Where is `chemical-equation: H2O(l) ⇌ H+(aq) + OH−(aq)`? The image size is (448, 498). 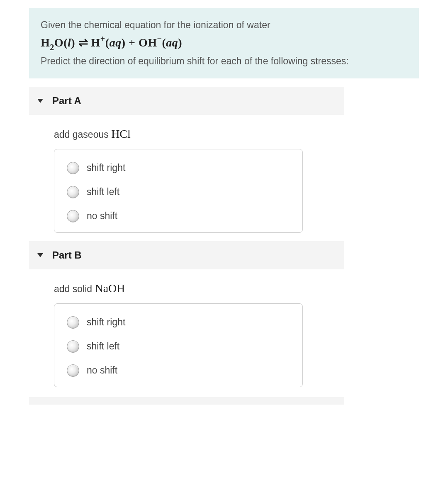 chemical-equation: H2O(l) ⇌ H+(aq) + OH−(aq) is located at coordinates (224, 43).